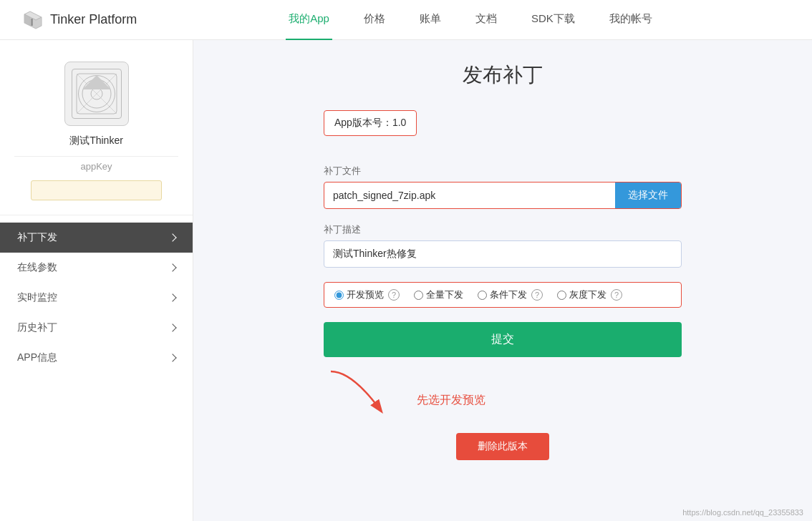 This screenshot has height=521, width=812. What do you see at coordinates (438, 295) in the screenshot?
I see `radio-full-dist: 全量下发` at bounding box center [438, 295].